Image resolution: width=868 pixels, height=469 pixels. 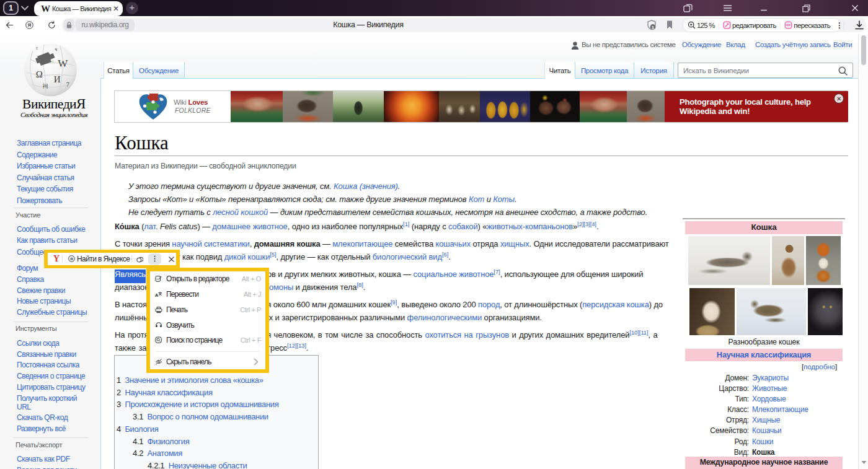 What do you see at coordinates (56, 50) in the screenshot?
I see `svg-text: ҹ` at bounding box center [56, 50].